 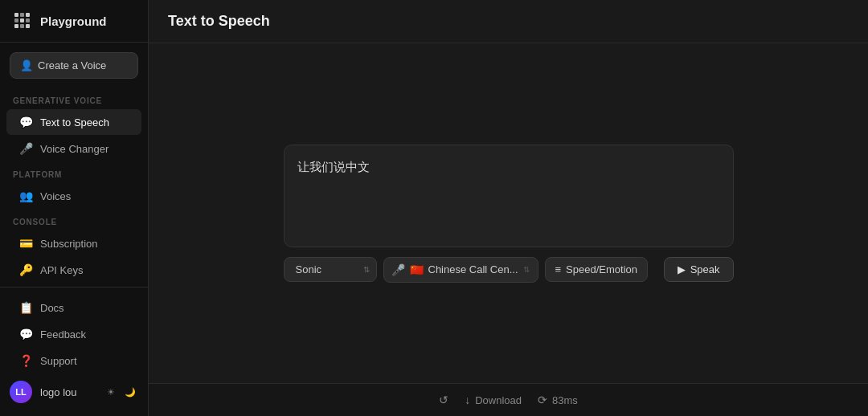 I want to click on play-icon: ▶, so click(x=682, y=270).